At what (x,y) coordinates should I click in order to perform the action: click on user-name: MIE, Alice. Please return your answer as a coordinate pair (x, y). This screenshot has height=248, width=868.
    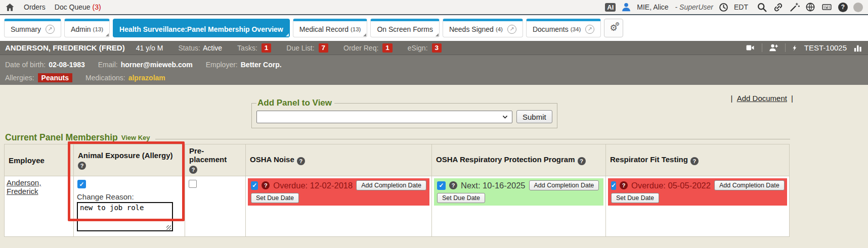
    Looking at the image, I should click on (653, 7).